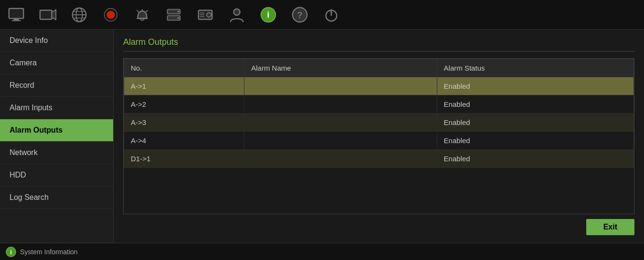  Describe the element at coordinates (379, 68) in the screenshot. I see `table-header-row: No. Alarm Name Alarm Status` at that location.